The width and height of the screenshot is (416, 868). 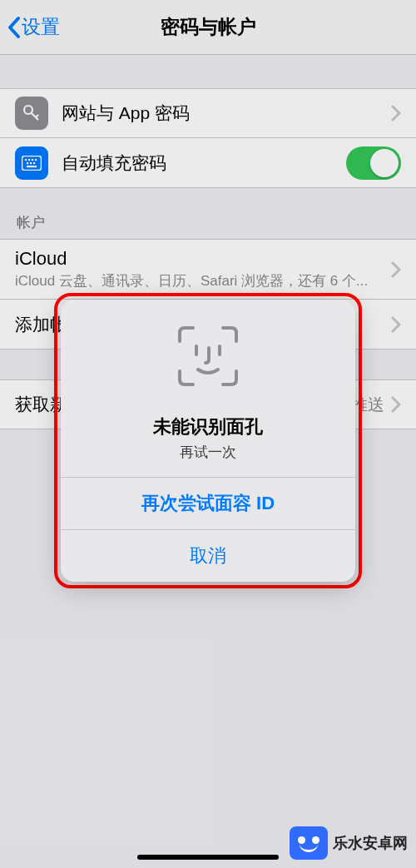 I want to click on home-indicator, so click(x=208, y=857).